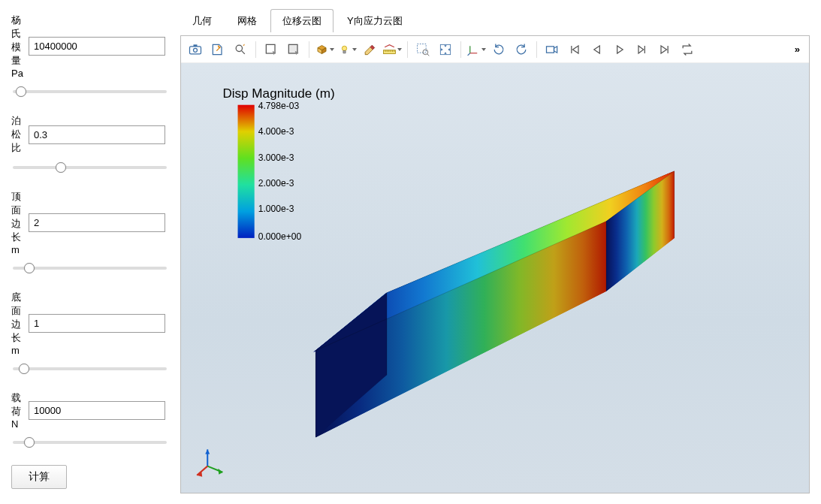 The image size is (821, 504). Describe the element at coordinates (687, 50) in the screenshot. I see `loop-icon` at that location.